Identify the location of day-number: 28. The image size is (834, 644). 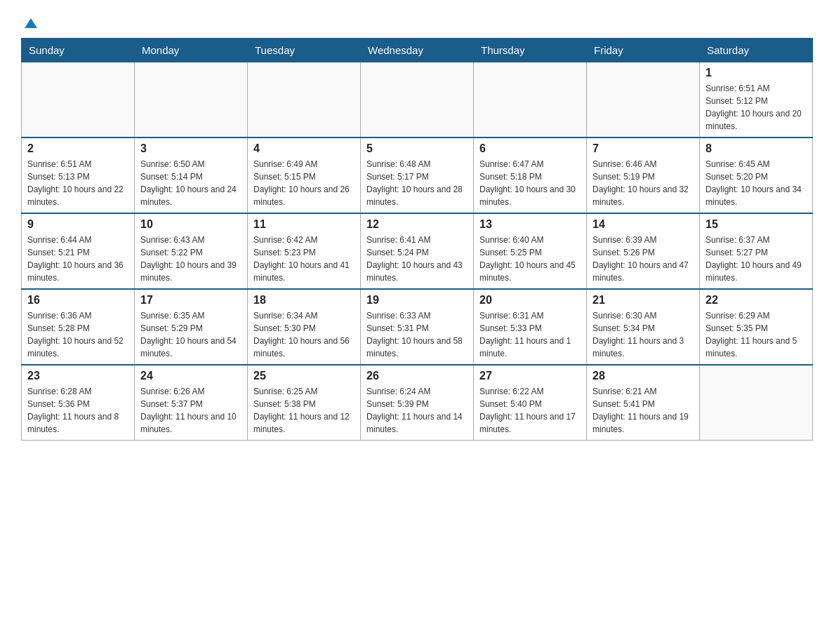
(643, 376).